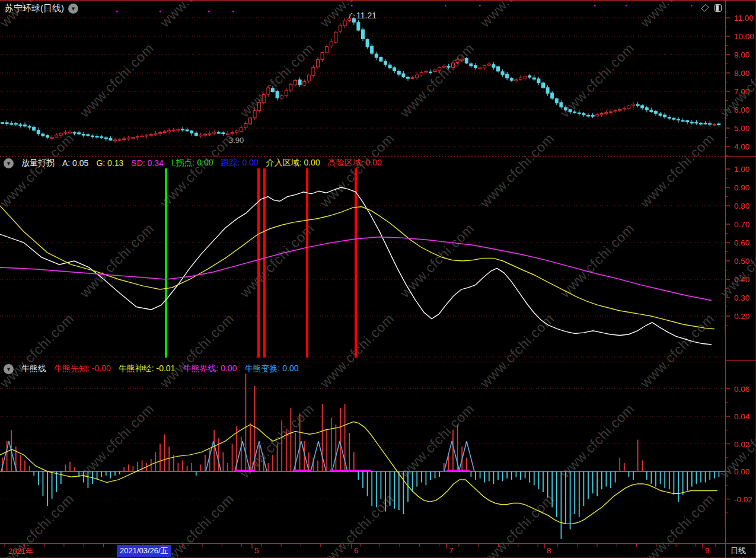  What do you see at coordinates (236, 140) in the screenshot?
I see `svg-text: 3.90` at bounding box center [236, 140].